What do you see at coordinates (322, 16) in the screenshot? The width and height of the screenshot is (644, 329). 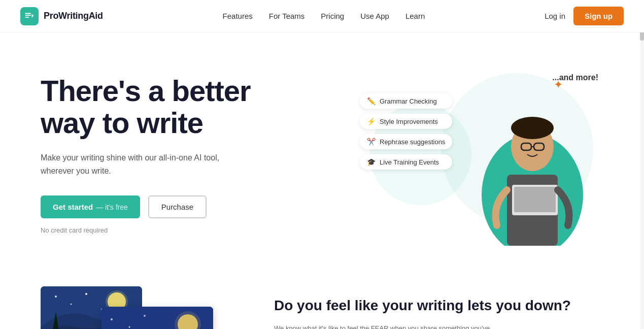 I see `navbar: ProWritingAid Features For Teams Pricing…` at bounding box center [322, 16].